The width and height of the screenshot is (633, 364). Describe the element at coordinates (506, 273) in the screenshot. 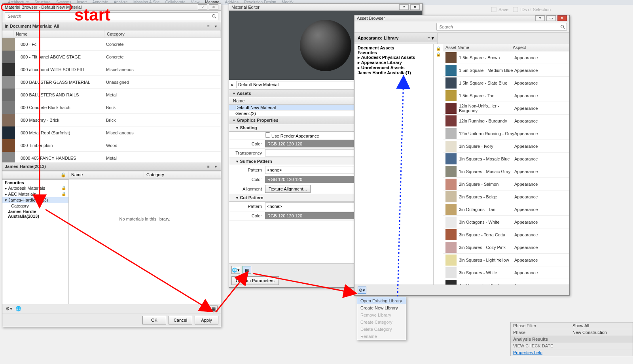

I see `asset-row: 3in Squares - WhiteAppearance` at that location.